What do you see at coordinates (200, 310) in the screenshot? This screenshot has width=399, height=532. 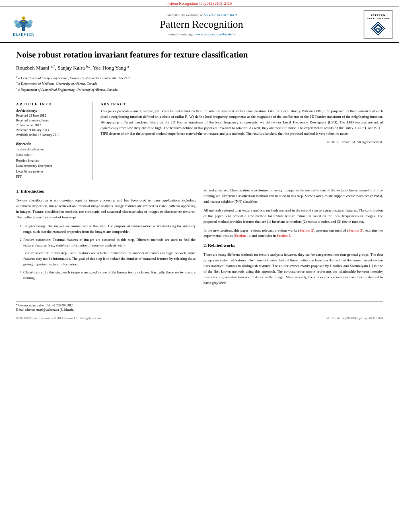 I see `email-note: E-mail address: maani@ualberta.ca (R. Ma…` at bounding box center [200, 310].